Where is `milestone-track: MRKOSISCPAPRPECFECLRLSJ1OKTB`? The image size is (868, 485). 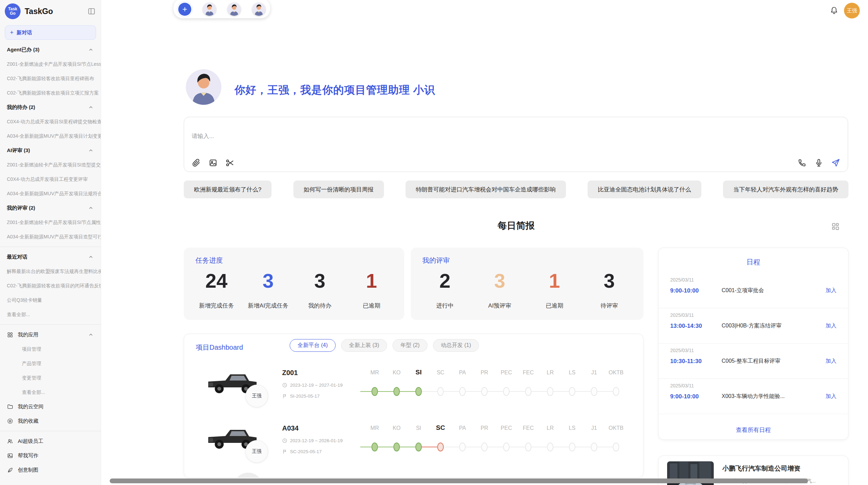 milestone-track: MRKOSISCPAPRPECFECLRLSJ1OKTB is located at coordinates (493, 446).